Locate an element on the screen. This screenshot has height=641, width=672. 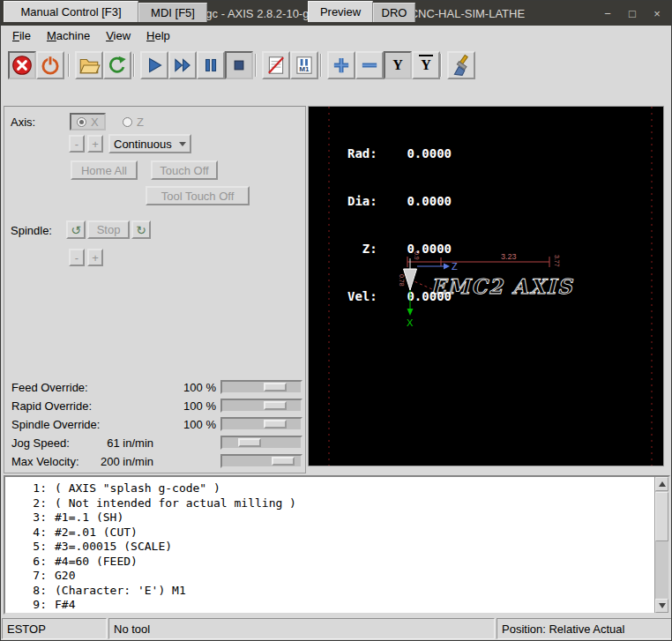
tab-dro: DRO is located at coordinates (394, 12).